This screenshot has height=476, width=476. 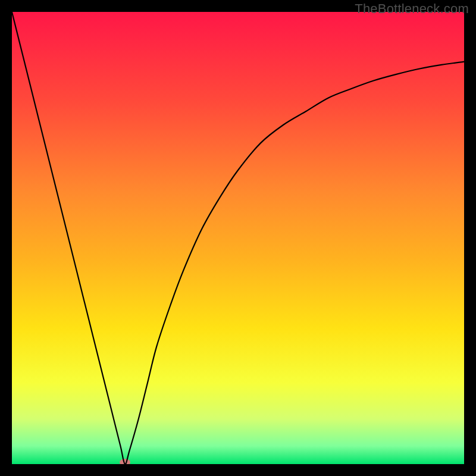 What do you see at coordinates (412, 9) in the screenshot?
I see `watermark-text: TheBottleneck.com` at bounding box center [412, 9].